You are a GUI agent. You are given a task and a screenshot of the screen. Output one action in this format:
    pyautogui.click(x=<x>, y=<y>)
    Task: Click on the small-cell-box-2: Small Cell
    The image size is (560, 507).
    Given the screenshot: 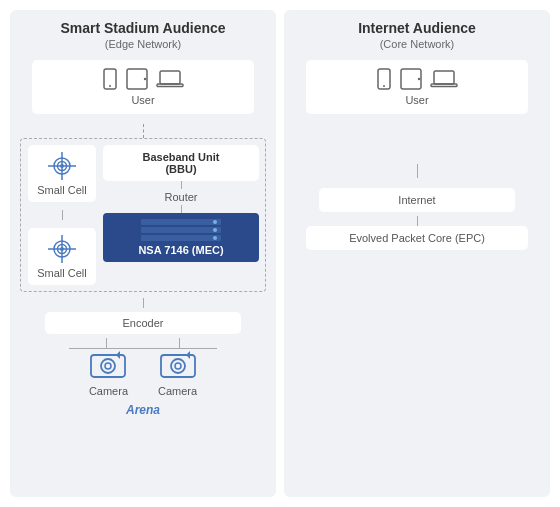 What is the action you would take?
    pyautogui.click(x=62, y=256)
    